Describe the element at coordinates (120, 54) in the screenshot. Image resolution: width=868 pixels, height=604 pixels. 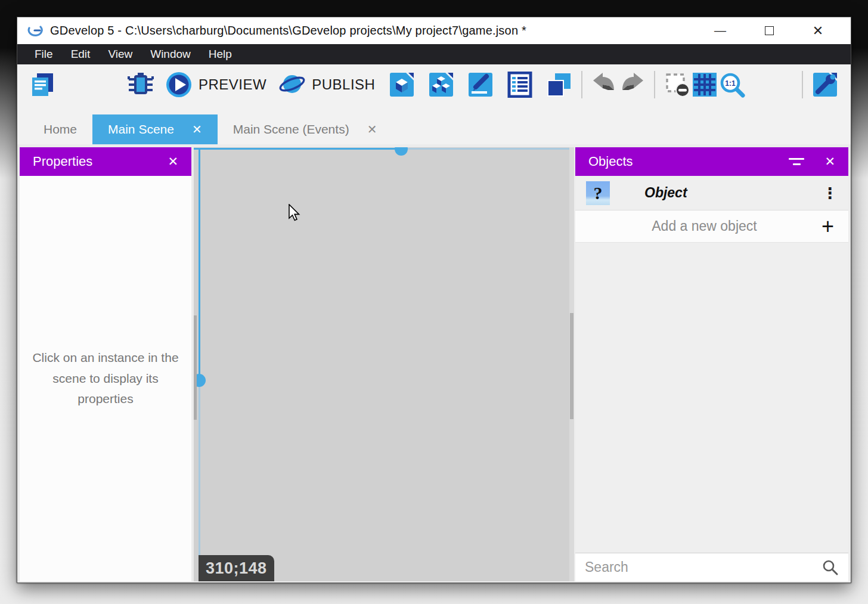
I see `menu-view: View` at that location.